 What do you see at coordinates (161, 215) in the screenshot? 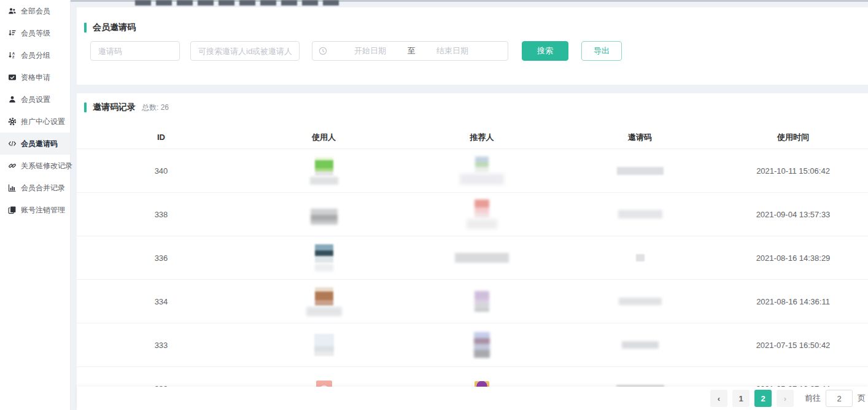
I see `cell-id: 338` at bounding box center [161, 215].